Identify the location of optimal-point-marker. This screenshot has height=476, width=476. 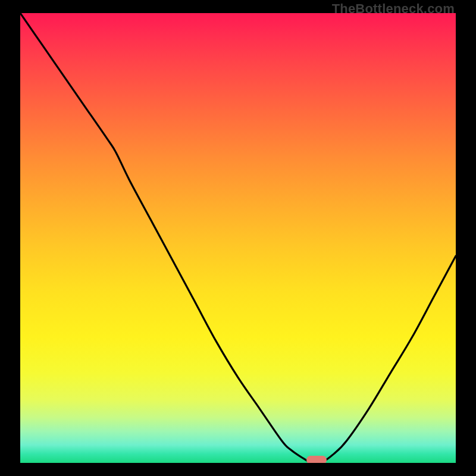
(317, 459).